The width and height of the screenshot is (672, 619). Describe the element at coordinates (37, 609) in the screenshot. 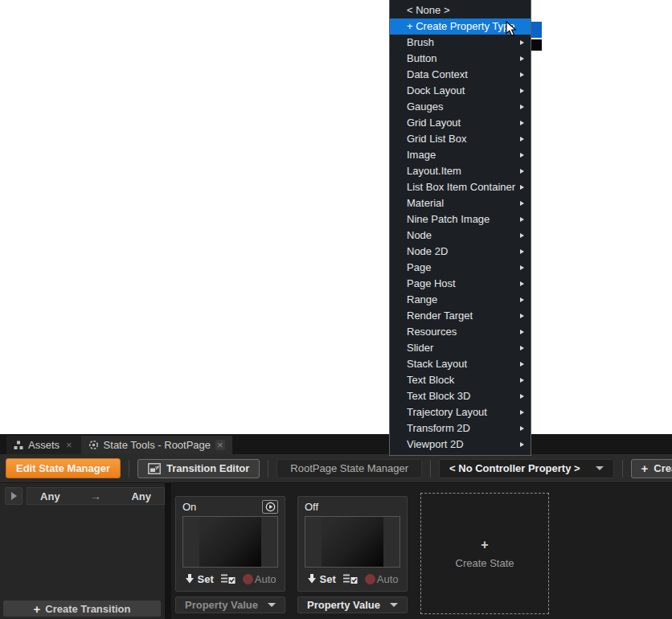

I see `plus-icon: +` at that location.